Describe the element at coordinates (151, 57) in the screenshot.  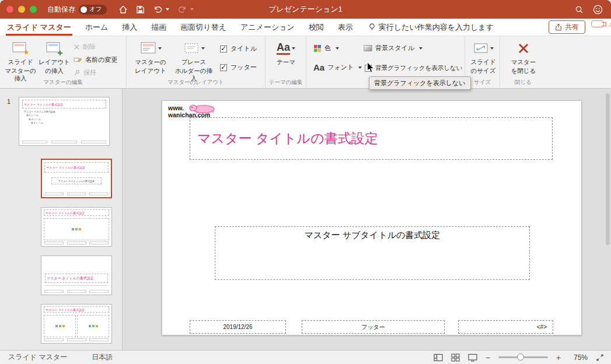
I see `master-layout-button: マスターの レイアウト` at that location.